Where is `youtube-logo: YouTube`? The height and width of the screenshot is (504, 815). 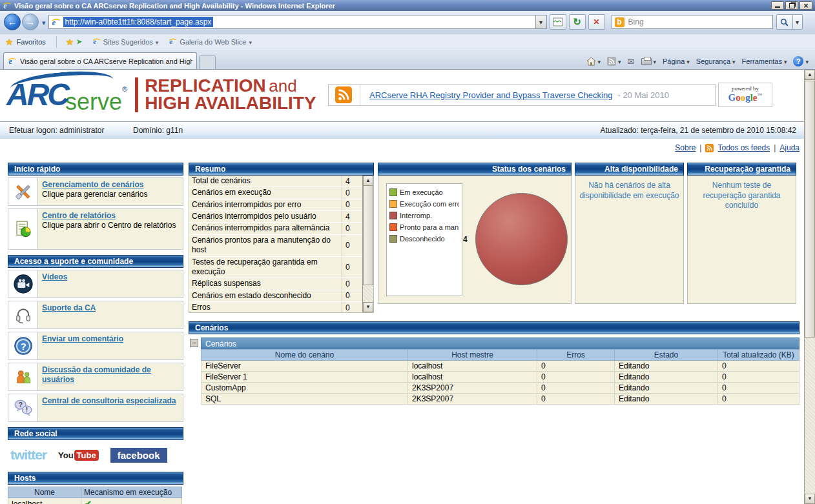
youtube-logo: YouTube is located at coordinates (79, 455).